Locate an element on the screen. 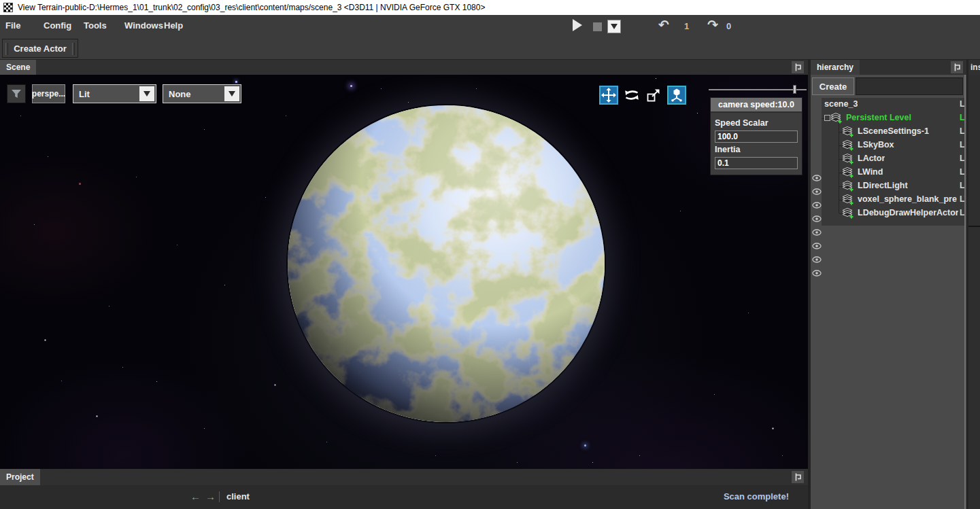 The width and height of the screenshot is (980, 509). node-name: LActor is located at coordinates (871, 158).